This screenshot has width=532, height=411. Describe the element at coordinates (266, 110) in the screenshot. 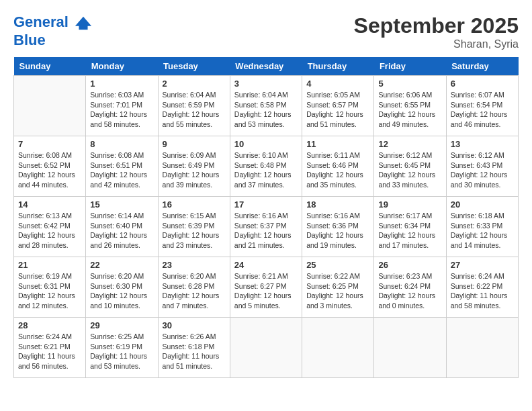

I see `day-info: Sunrise: 6:04 AM Sunset: 6:58 PM Dayligh…` at that location.